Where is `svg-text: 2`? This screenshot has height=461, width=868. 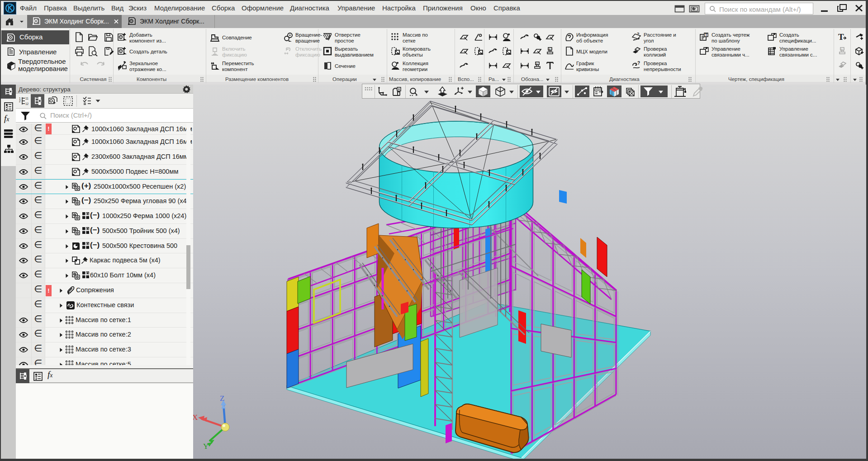
svg-text: 2 is located at coordinates (20, 101).